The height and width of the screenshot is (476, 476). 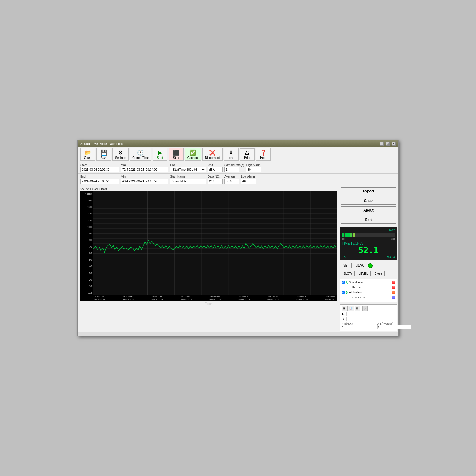 I want to click on load-label: Load, so click(x=231, y=158).